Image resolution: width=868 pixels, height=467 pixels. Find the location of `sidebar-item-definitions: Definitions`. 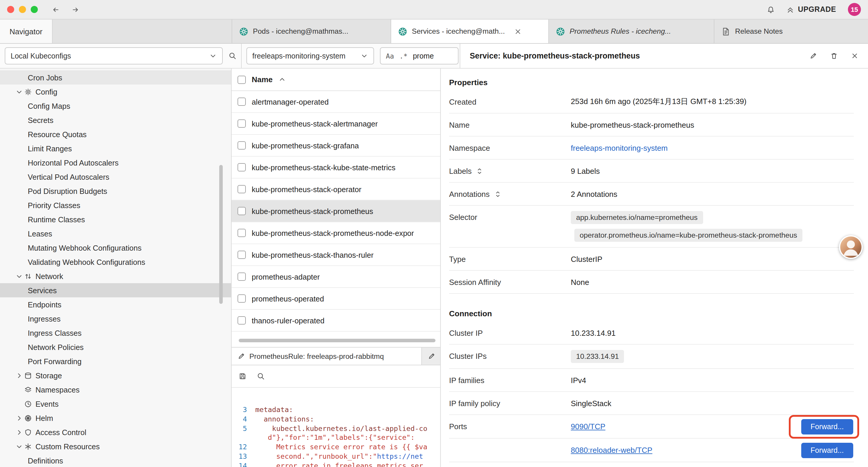

sidebar-item-definitions: Definitions is located at coordinates (116, 460).